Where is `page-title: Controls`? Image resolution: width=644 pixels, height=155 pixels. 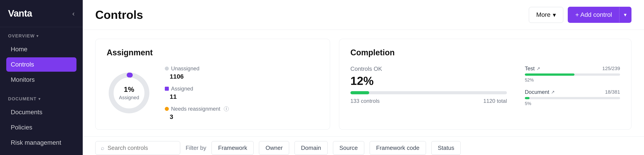 page-title: Controls is located at coordinates (119, 15).